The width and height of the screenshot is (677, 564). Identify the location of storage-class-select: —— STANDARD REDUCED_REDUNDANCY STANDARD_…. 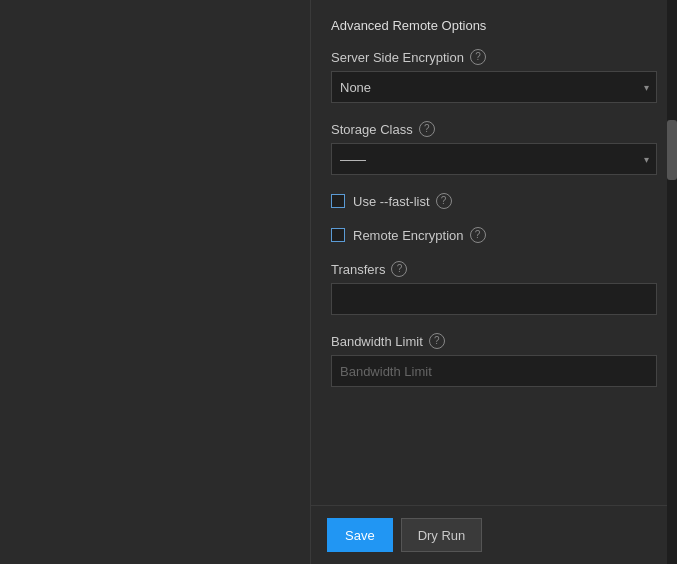
(494, 159).